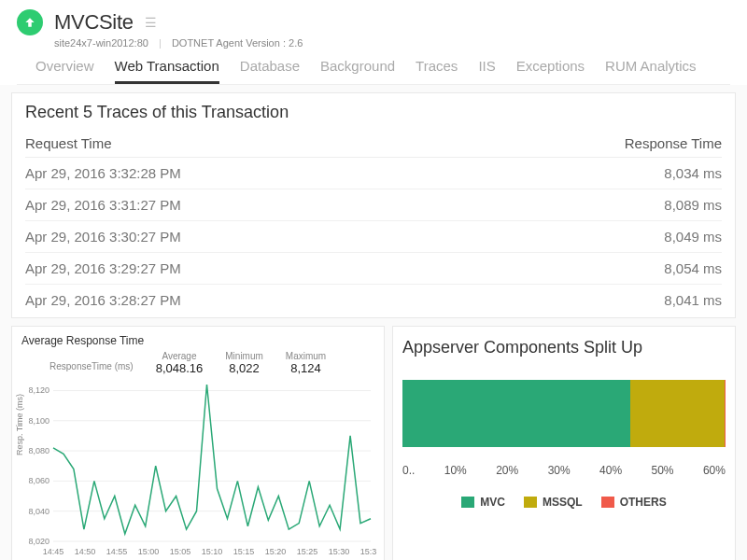 This screenshot has height=560, width=747. Describe the element at coordinates (651, 71) in the screenshot. I see `tab-rum-analytics: RUM Analytics` at that location.